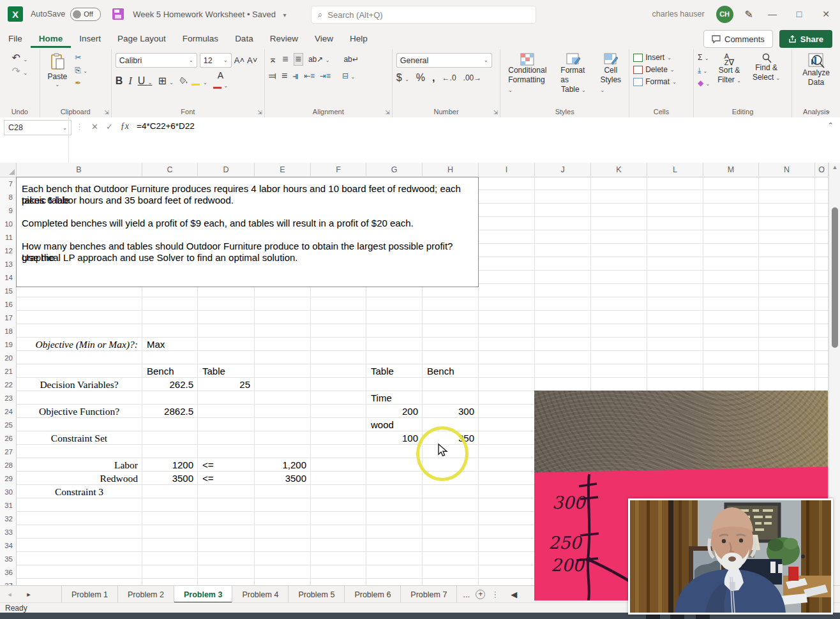  I want to click on ribbon-tab: View, so click(324, 38).